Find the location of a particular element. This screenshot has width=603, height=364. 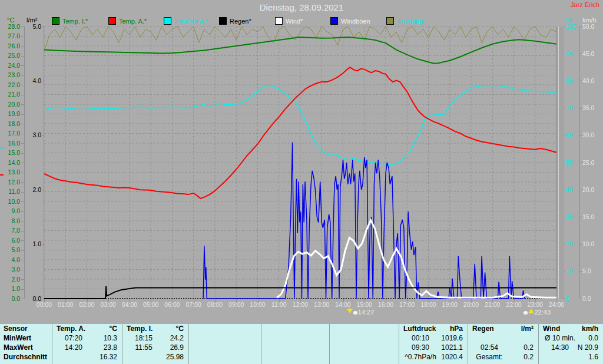

wind-axis-tick: 50.0 is located at coordinates (592, 27).